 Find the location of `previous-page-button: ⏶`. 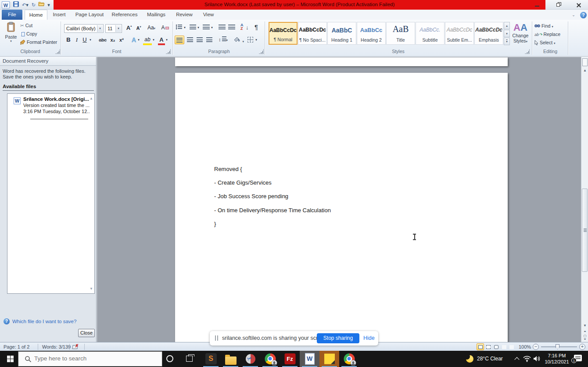

previous-page-button: ⏶ is located at coordinates (585, 331).